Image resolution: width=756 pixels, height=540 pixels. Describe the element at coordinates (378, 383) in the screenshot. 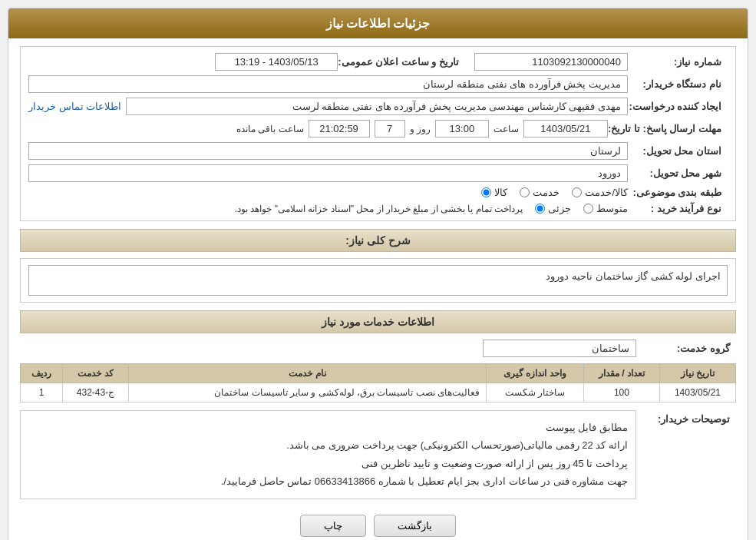

I see `services-table: تاریخ نیاز تعداد / مقدار واحد اندازه گیر…` at that location.